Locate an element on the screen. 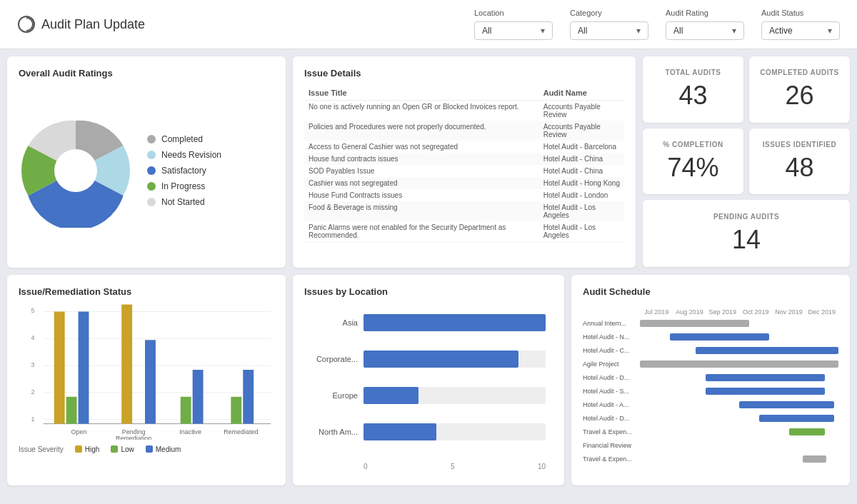 The height and width of the screenshot is (504, 857). table-row: Policies and Procedures were not properl… is located at coordinates (464, 131).